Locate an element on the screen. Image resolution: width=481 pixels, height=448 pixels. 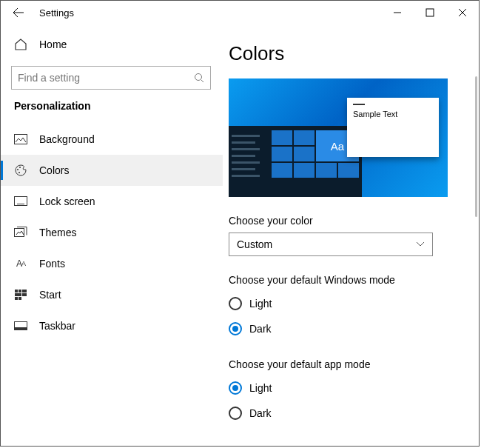
page-title: Colors is located at coordinates (343, 53).